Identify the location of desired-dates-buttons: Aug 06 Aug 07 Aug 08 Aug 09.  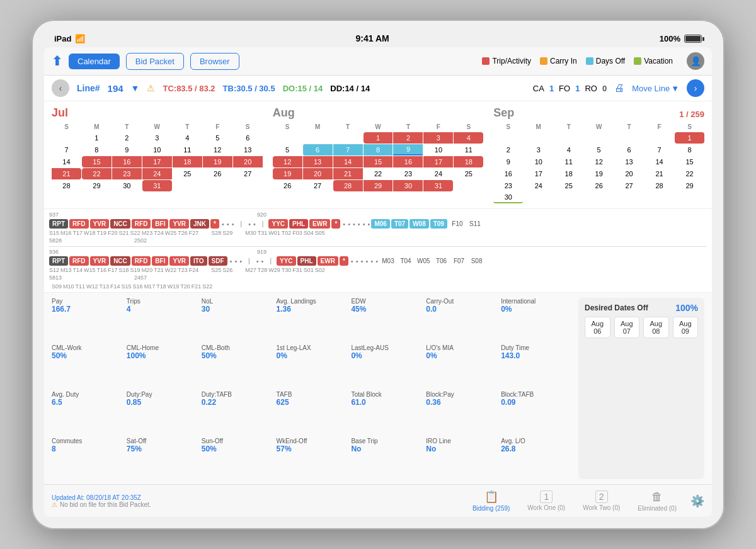
(641, 327).